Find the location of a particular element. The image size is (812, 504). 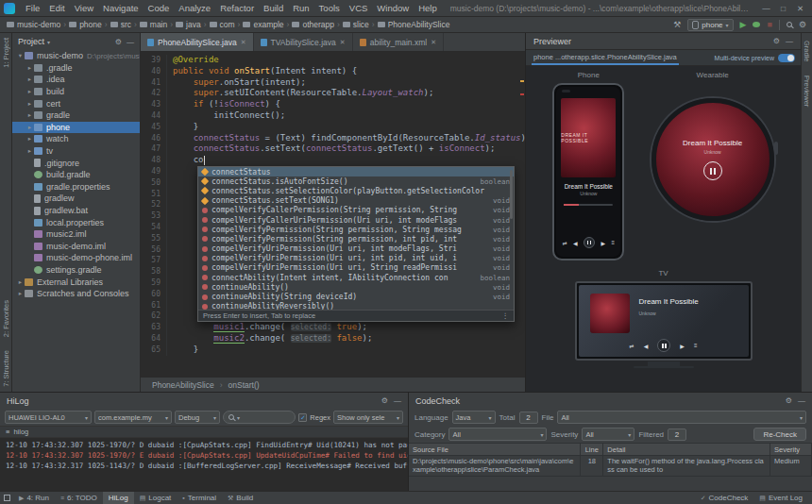

breadcrumb-item-src: src is located at coordinates (121, 25).